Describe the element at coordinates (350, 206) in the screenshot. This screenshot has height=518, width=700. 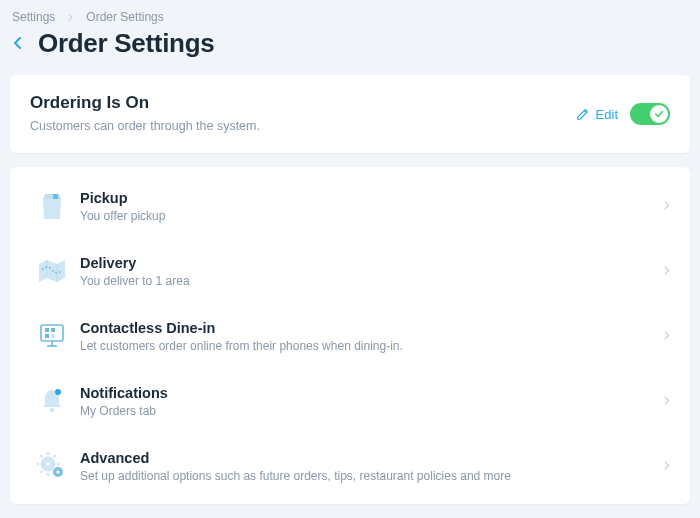
I see `option-pickup: Pickup You offer pickup` at that location.